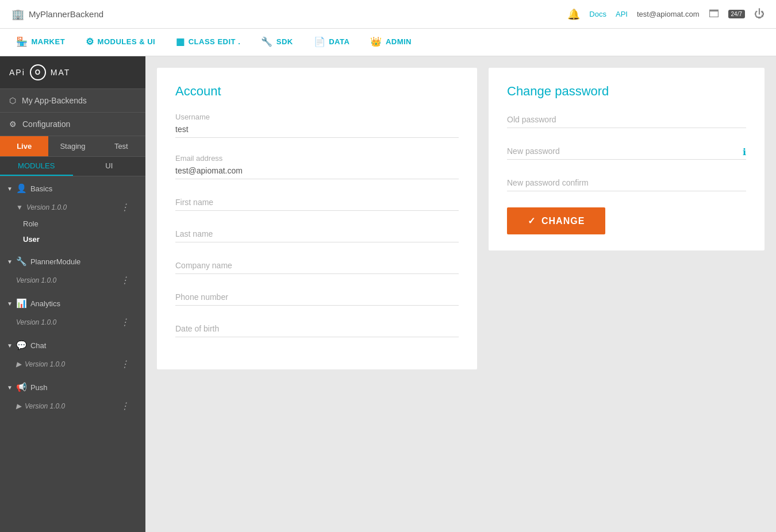 This screenshot has width=776, height=532. I want to click on env-tab-live: Live, so click(24, 146).